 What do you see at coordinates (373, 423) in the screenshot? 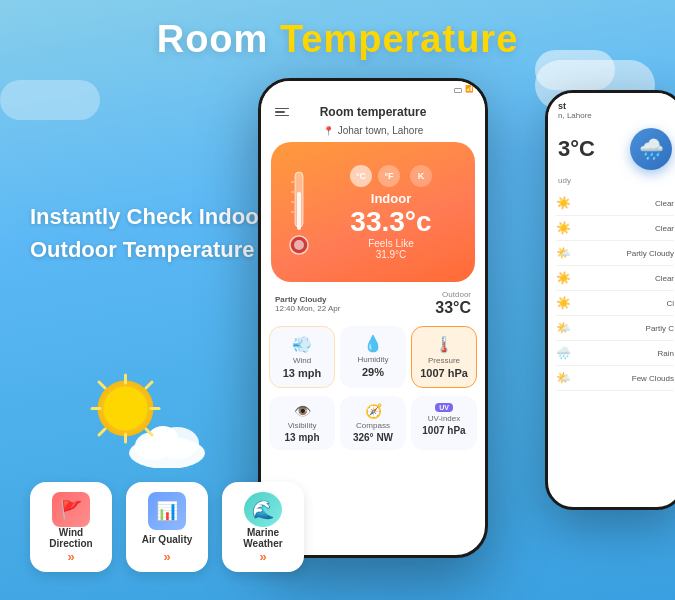
I see `compass-card: 🧭 Compass 326° NW` at bounding box center [373, 423].